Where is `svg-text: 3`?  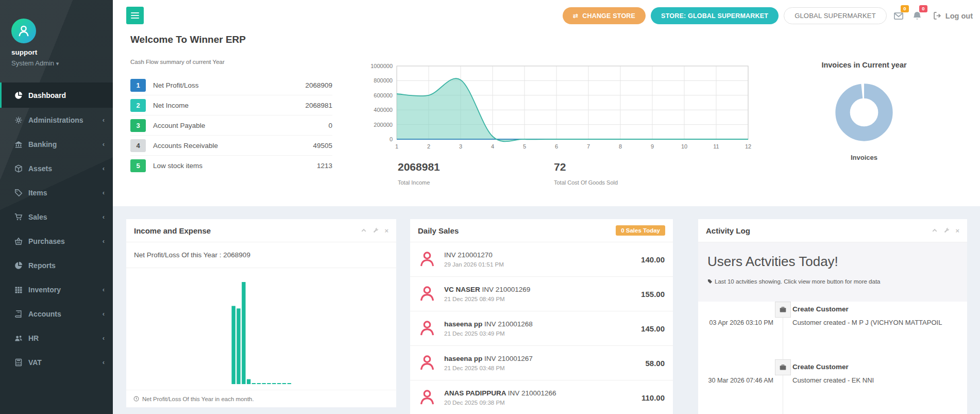
svg-text: 3 is located at coordinates (461, 146).